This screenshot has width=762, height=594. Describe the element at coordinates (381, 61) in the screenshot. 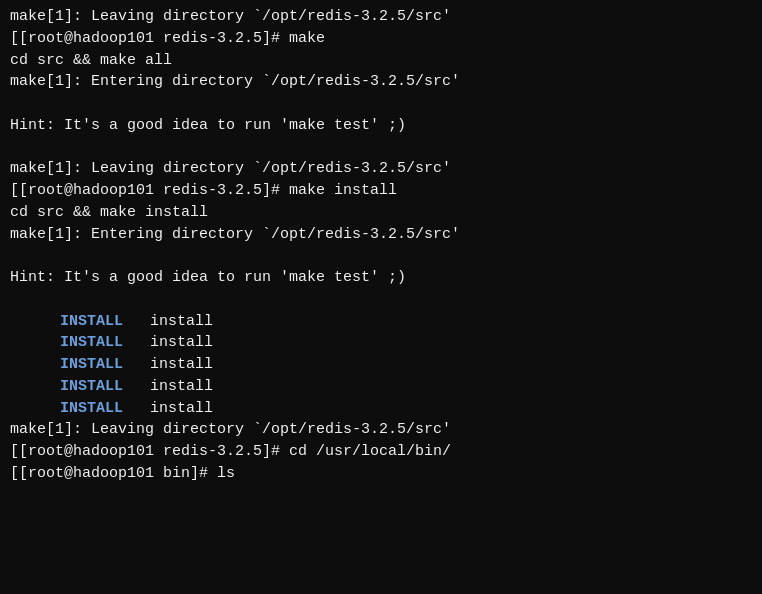

I see `terminal-line: cd src && make all` at that location.